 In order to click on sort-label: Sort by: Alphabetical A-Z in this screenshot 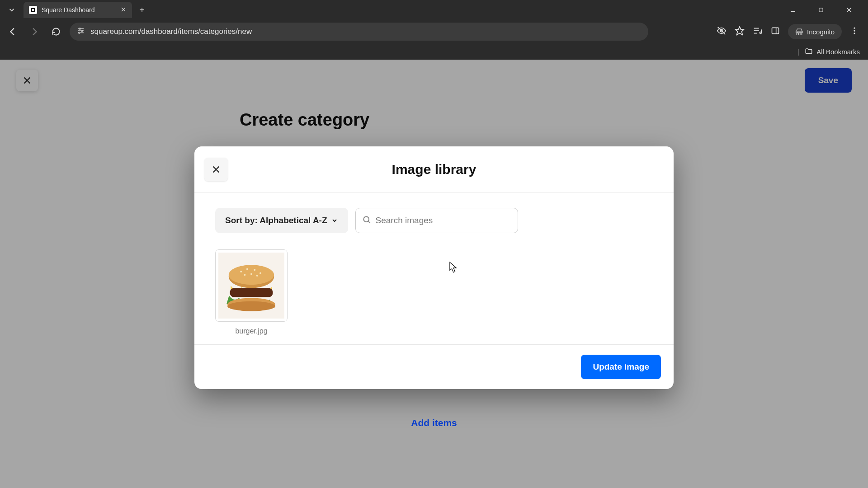, I will do `click(276, 221)`.